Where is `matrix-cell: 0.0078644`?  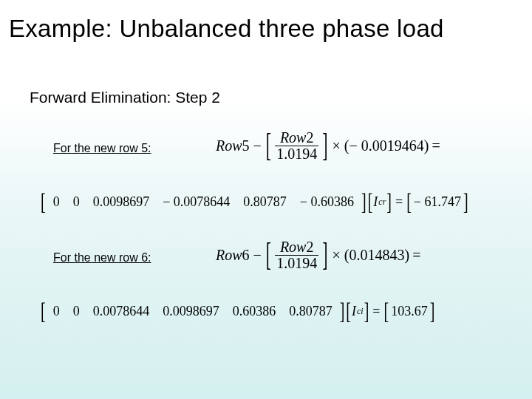
matrix-cell: 0.0078644 is located at coordinates (121, 312).